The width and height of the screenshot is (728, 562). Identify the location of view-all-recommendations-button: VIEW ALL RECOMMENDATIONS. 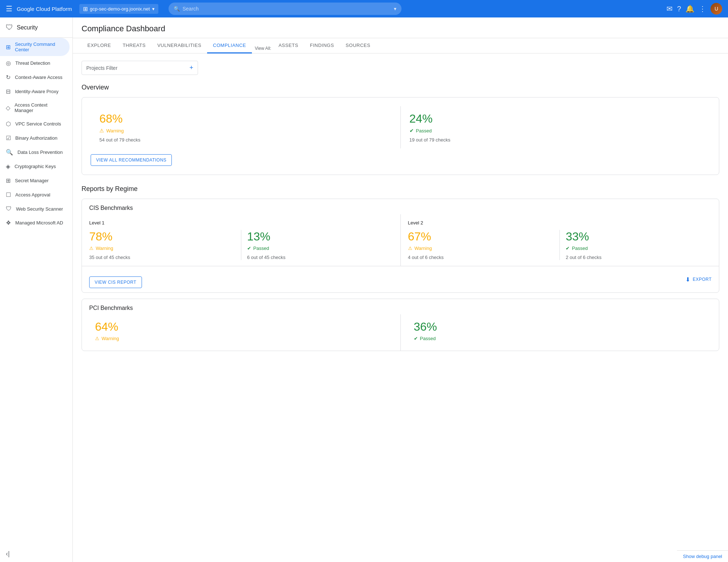
(131, 160).